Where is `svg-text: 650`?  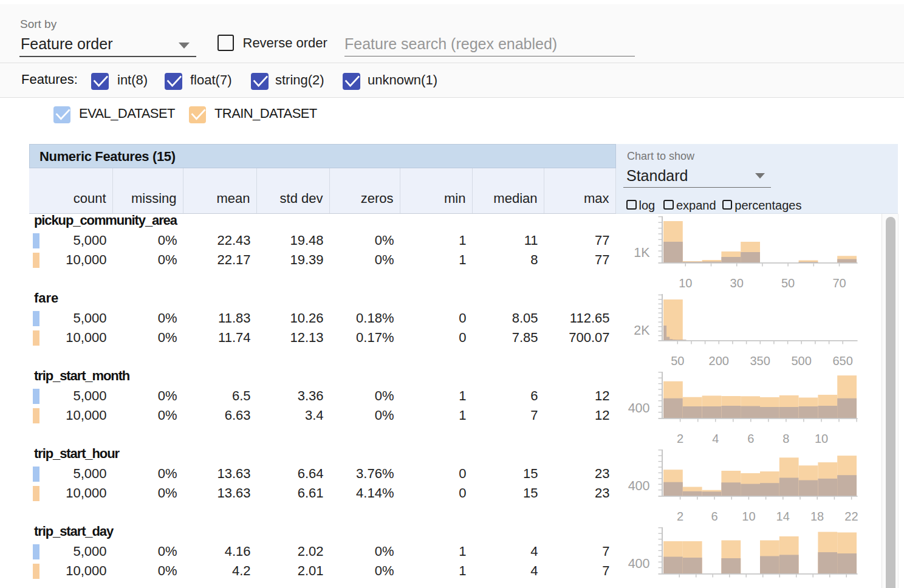 svg-text: 650 is located at coordinates (842, 361).